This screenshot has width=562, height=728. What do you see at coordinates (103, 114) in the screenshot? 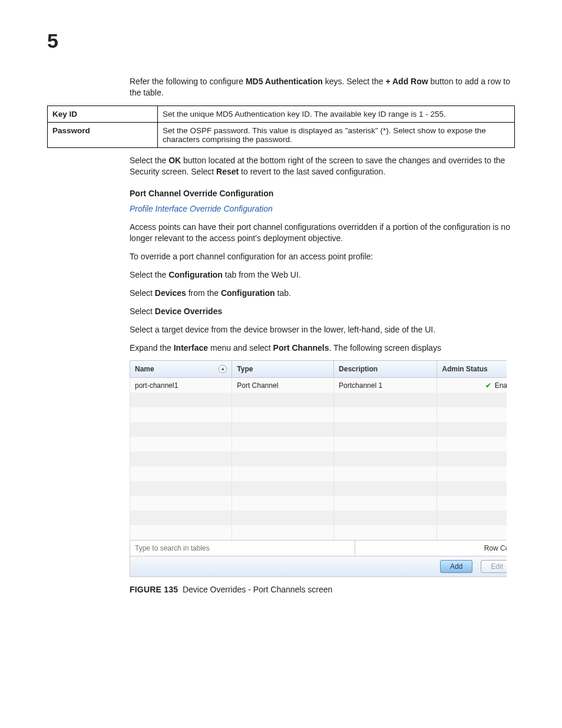
I see `def-key: Key ID` at bounding box center [103, 114].